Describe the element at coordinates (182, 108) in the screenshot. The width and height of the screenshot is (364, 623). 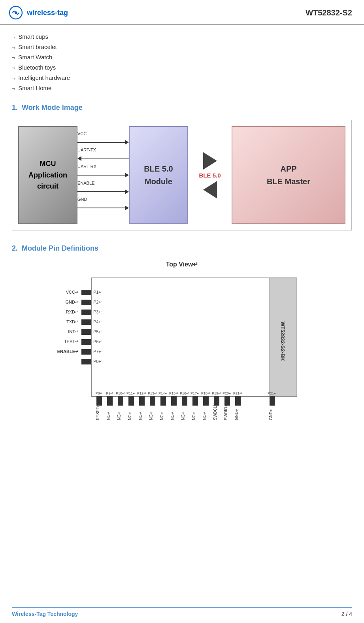
I see `section1-heading: 1. Work Mode Image` at that location.